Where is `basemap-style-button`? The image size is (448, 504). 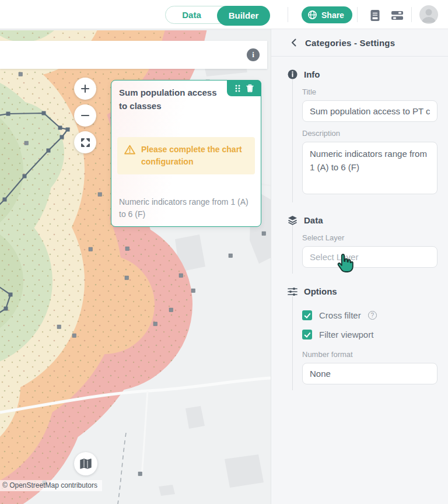
basemap-style-button is located at coordinates (86, 464).